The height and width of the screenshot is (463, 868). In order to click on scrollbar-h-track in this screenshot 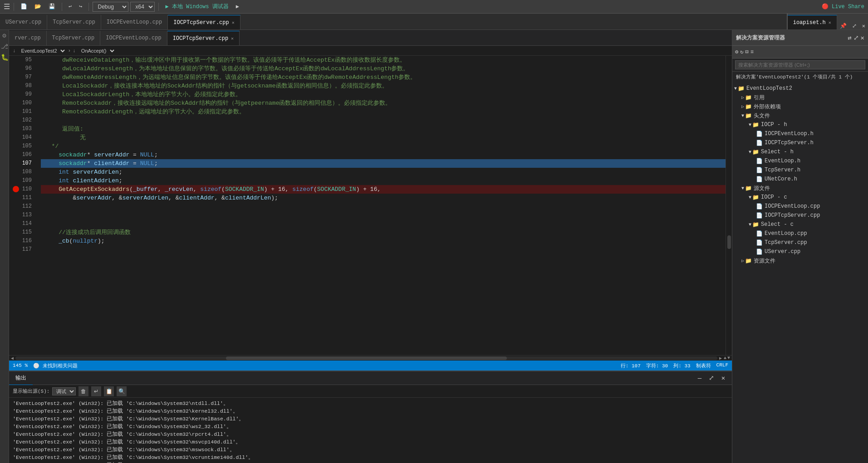, I will do `click(367, 358)`.